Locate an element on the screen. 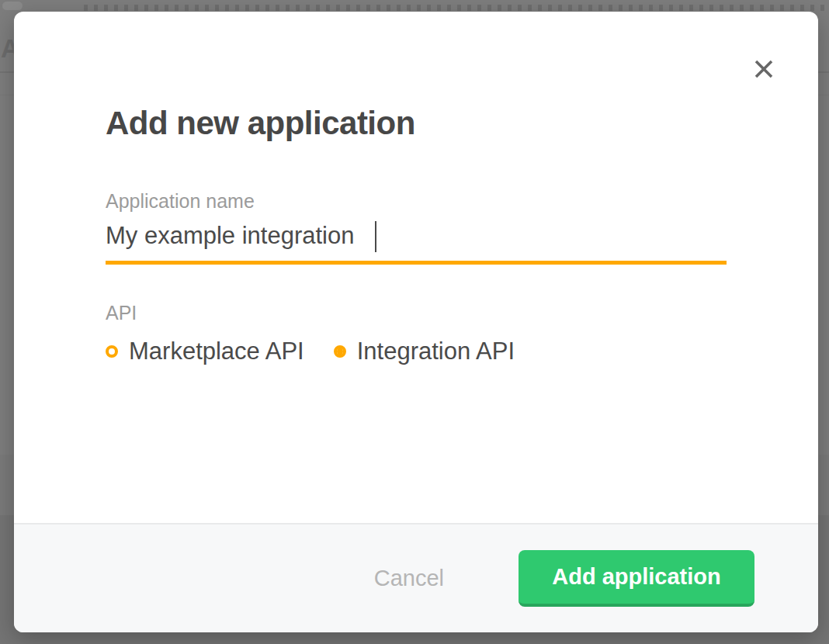 Image resolution: width=829 pixels, height=644 pixels. add-application-button: Add application is located at coordinates (636, 579).